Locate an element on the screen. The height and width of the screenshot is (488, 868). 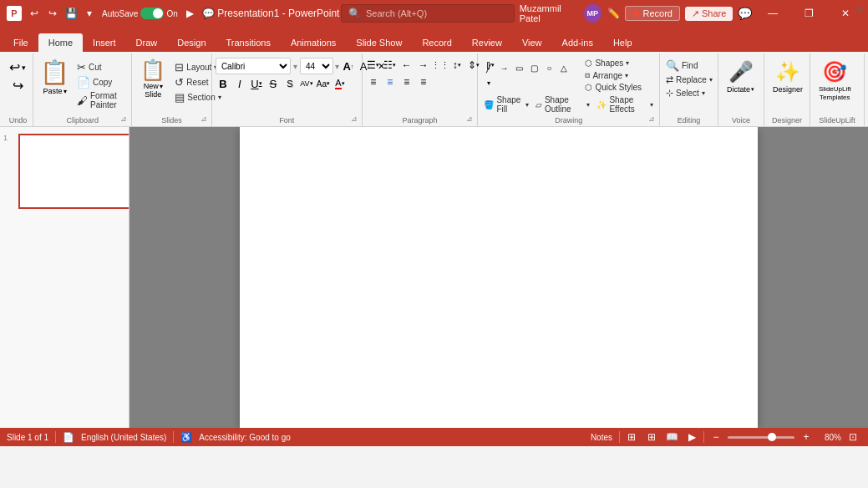
zoom-in-button: + is located at coordinates (806, 437).